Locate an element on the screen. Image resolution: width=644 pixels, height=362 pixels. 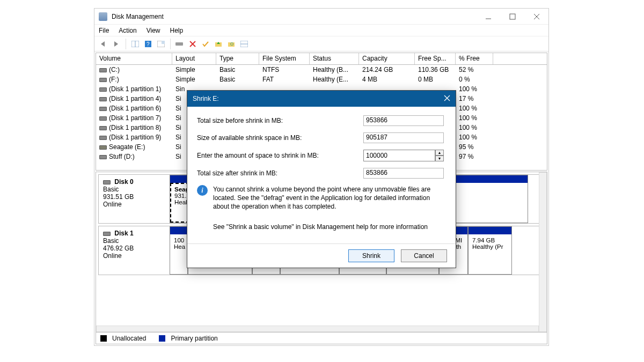
table-header: Volume Layout Type File System Status Ca… is located at coordinates (321, 59).